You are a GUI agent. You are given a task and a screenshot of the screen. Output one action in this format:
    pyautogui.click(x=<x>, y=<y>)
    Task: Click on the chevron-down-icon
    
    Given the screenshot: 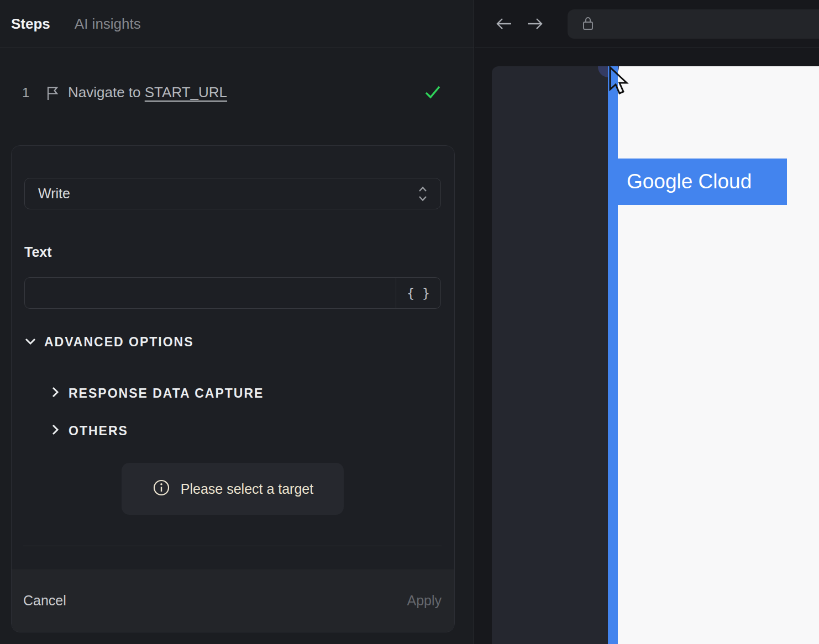 What is the action you would take?
    pyautogui.click(x=30, y=342)
    